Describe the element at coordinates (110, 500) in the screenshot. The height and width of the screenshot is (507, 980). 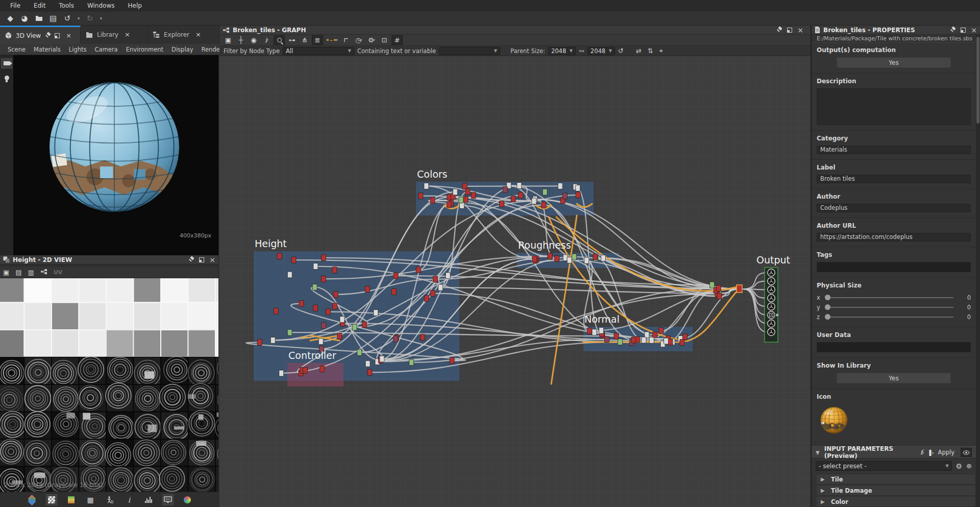
I see `physical-size-icon` at that location.